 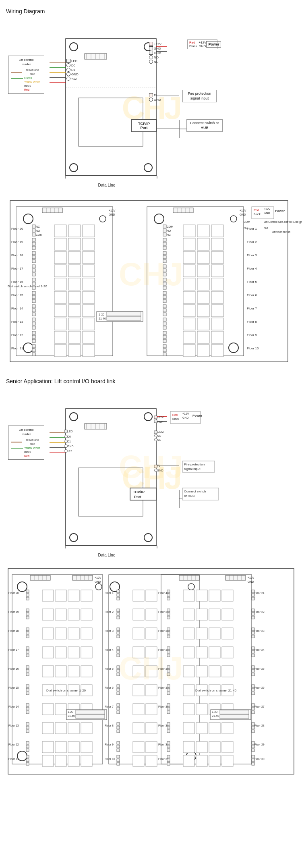 What do you see at coordinates (26, 442) in the screenshot?
I see `senior-lift-reader-box: Lift controlreader brown and blue Yellow…` at bounding box center [26, 442].